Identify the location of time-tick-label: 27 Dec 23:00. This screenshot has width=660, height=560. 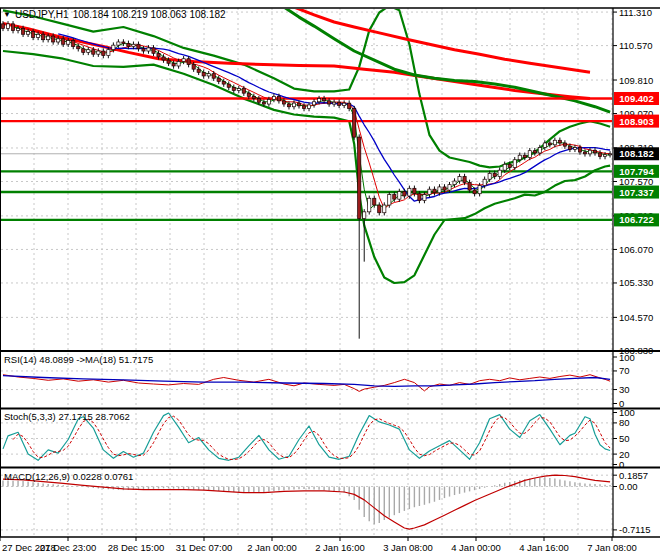
(68, 548).